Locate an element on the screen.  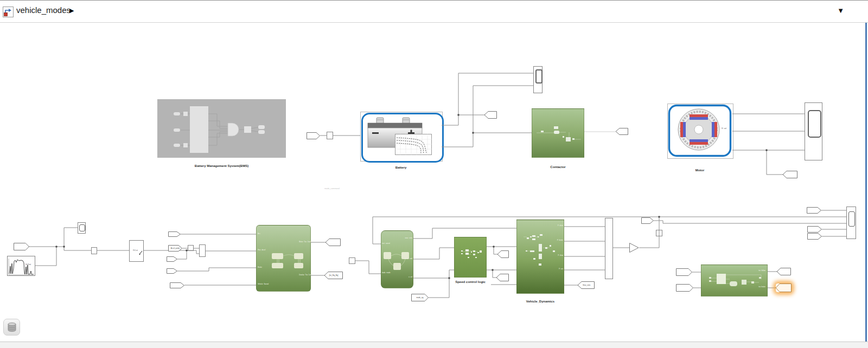
signal-editor-label: RefSpd is located at coordinates (28, 265).